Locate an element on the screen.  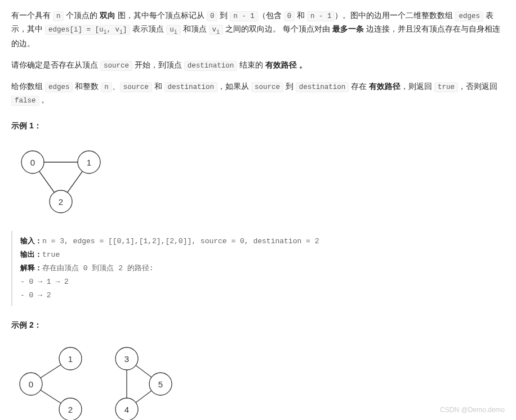
code-0: 0 is located at coordinates (212, 16).